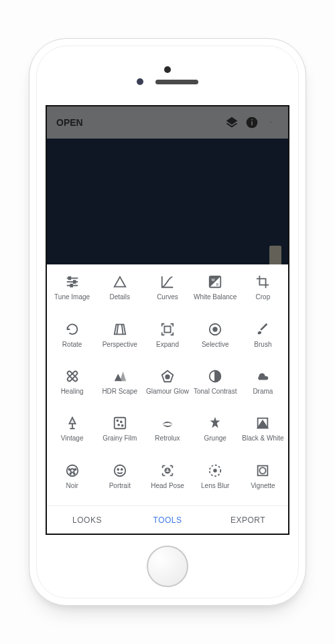 The image size is (335, 644). I want to click on photo-canvas, so click(168, 202).